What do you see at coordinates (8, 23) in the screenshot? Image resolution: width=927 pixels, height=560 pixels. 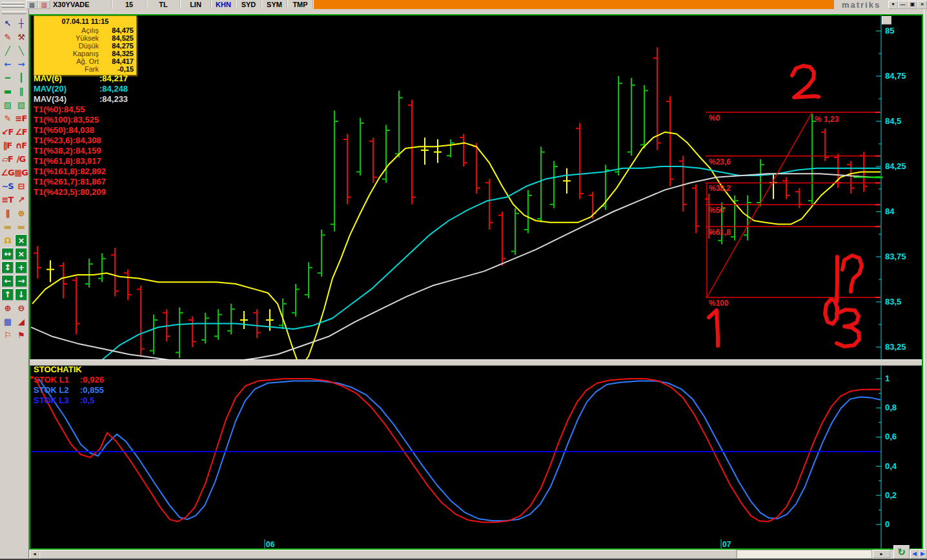 I see `pointer-tool: ↖` at bounding box center [8, 23].